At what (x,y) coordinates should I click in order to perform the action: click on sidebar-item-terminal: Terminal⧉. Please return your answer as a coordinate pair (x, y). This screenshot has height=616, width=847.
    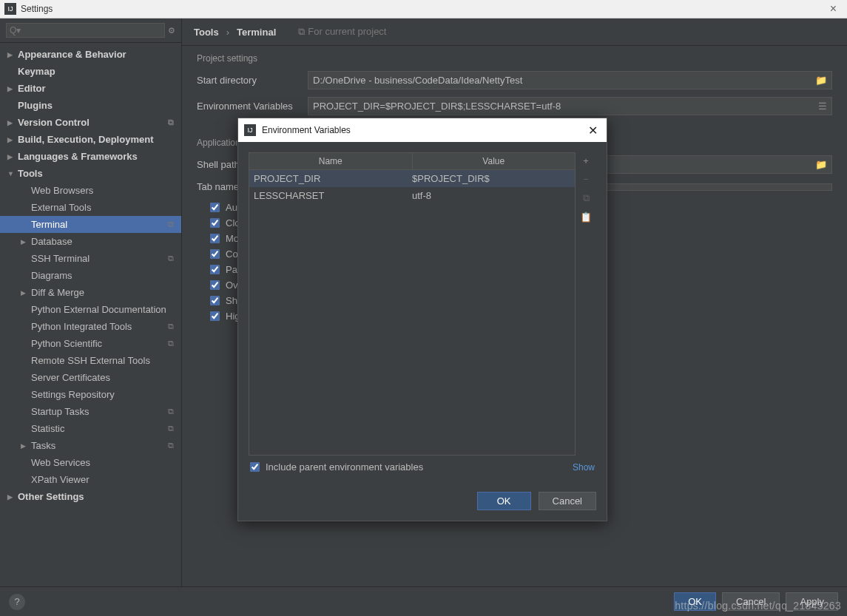
    Looking at the image, I should click on (90, 225).